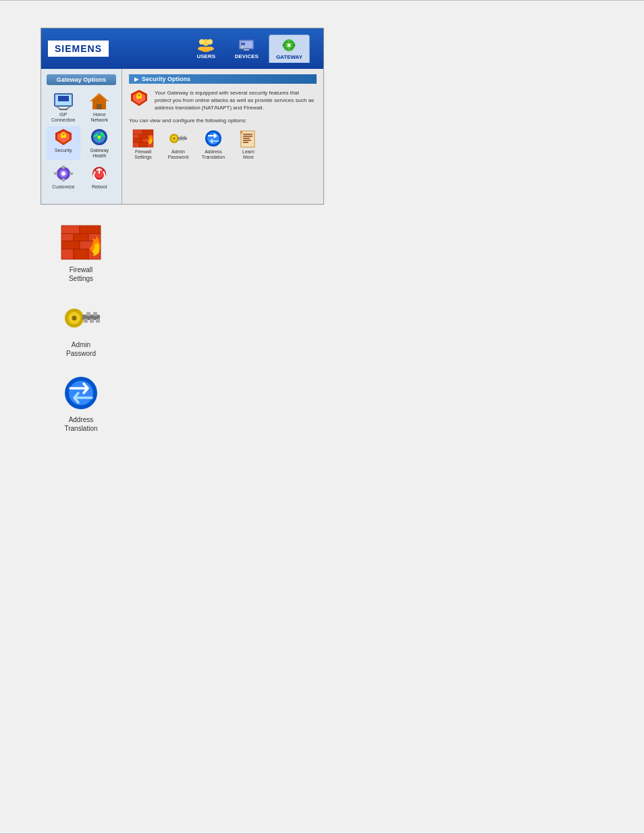 The height and width of the screenshot is (834, 644). I want to click on sidebar-grid: ISPConnection HomeNetwork, so click(81, 140).